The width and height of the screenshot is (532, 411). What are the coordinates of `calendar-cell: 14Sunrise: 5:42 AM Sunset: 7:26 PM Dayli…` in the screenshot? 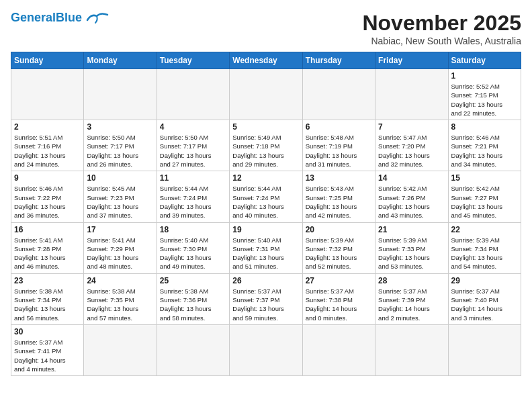 It's located at (412, 197).